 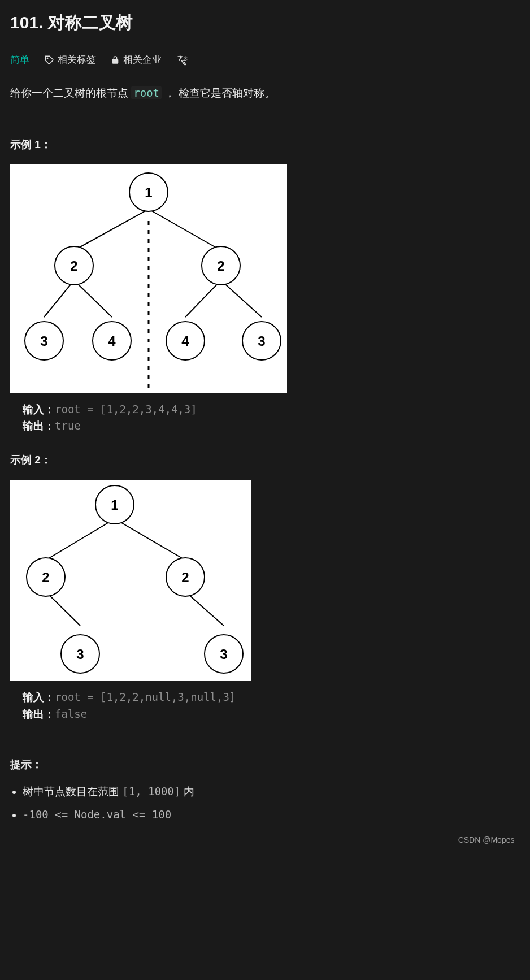 I want to click on tags-link: 相关标签, so click(x=70, y=60).